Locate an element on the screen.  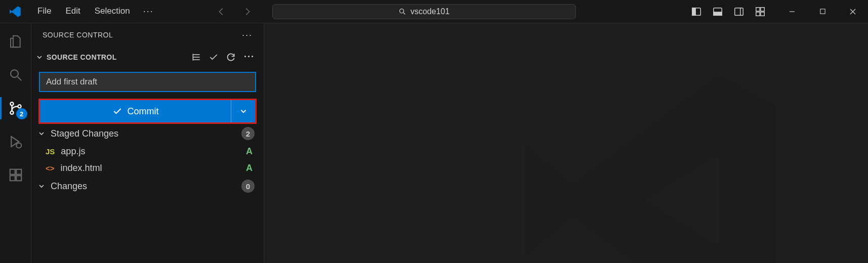
titlebar: File Edit Selection ··· vscode101 is located at coordinates (434, 12).